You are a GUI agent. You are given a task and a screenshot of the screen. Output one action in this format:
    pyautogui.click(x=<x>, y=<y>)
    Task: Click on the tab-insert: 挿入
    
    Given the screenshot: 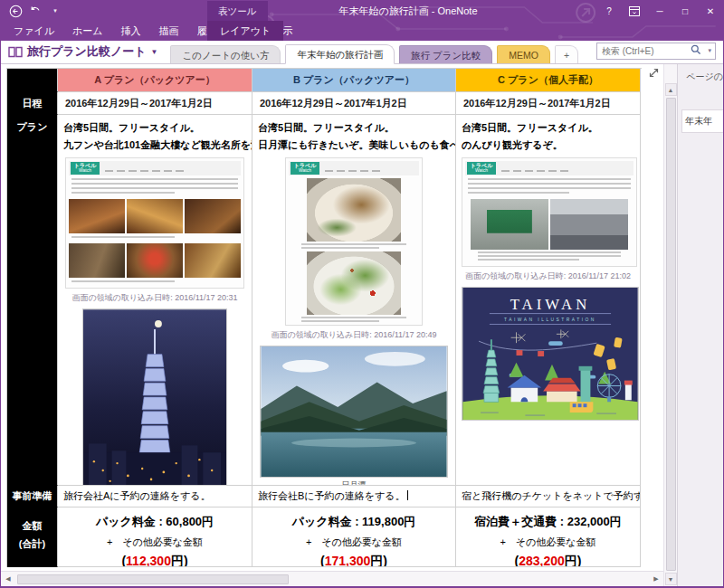 What is the action you would take?
    pyautogui.click(x=131, y=31)
    